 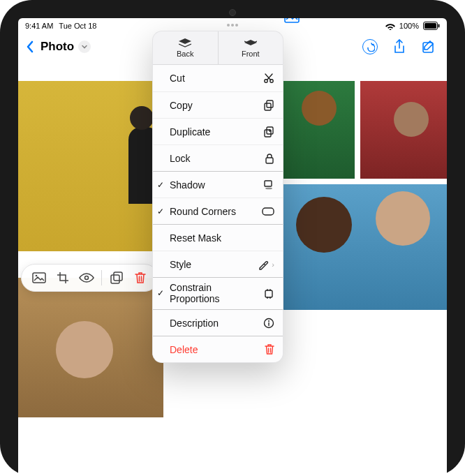 I want to click on menu-item-shadow: ✓ Shadow, so click(x=218, y=184).